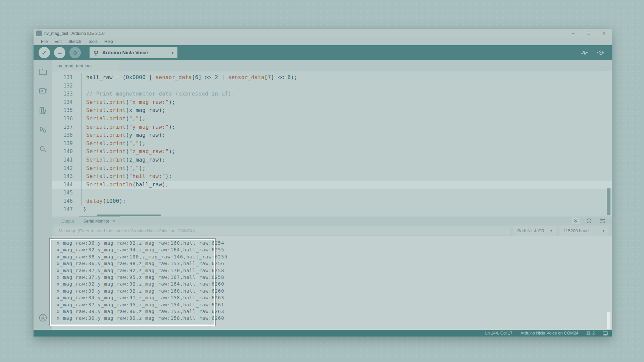 This screenshot has width=644, height=362. What do you see at coordinates (99, 221) in the screenshot?
I see `tab-serial-monitor: Serial Monitor ✕` at bounding box center [99, 221].